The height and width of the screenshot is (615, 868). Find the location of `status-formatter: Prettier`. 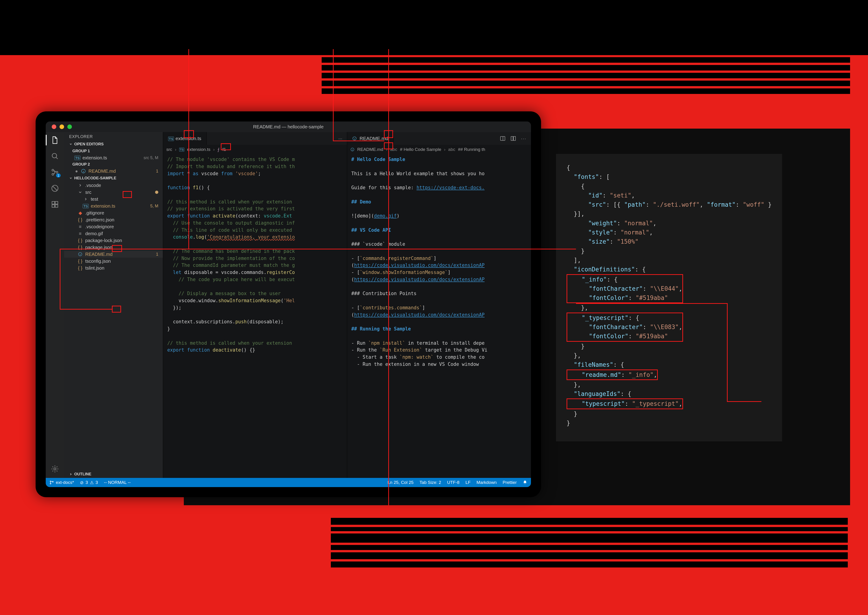

status-formatter: Prettier is located at coordinates (510, 482).